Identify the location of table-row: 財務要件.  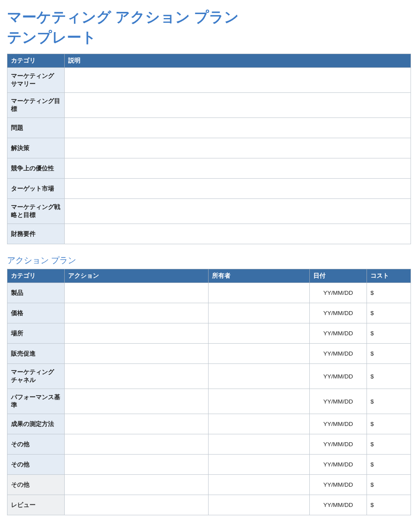
(209, 234).